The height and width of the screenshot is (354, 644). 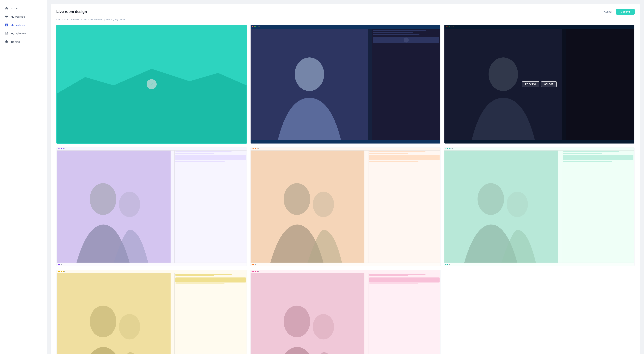 I want to click on fake-topbar-orange, so click(x=346, y=149).